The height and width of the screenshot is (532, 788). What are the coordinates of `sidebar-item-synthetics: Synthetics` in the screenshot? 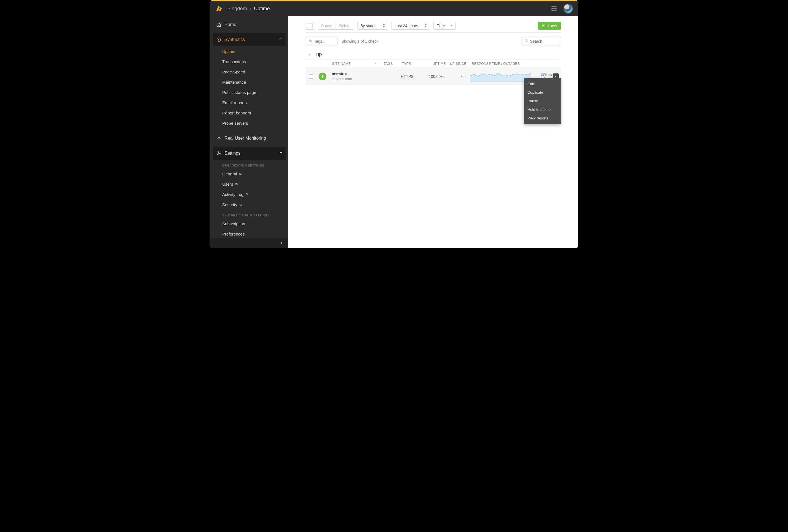 It's located at (249, 40).